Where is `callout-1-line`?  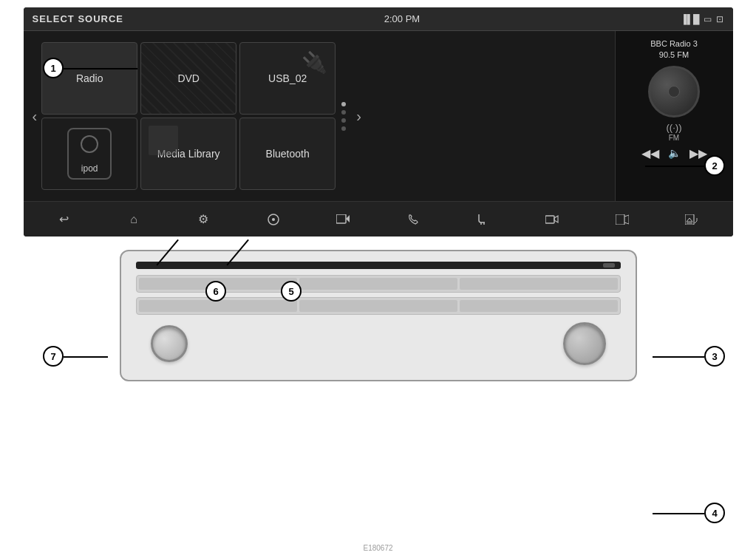
callout-1-line is located at coordinates (101, 69).